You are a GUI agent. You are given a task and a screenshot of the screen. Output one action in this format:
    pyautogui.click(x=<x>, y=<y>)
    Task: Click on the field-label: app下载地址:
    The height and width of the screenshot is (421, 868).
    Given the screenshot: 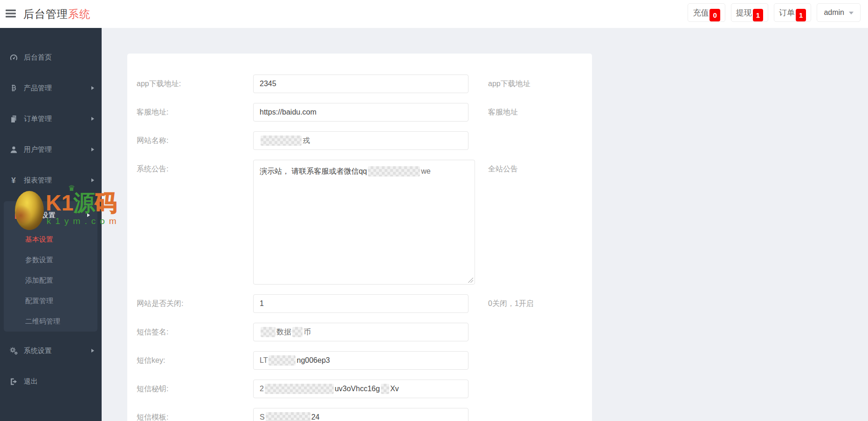 What is the action you would take?
    pyautogui.click(x=195, y=84)
    